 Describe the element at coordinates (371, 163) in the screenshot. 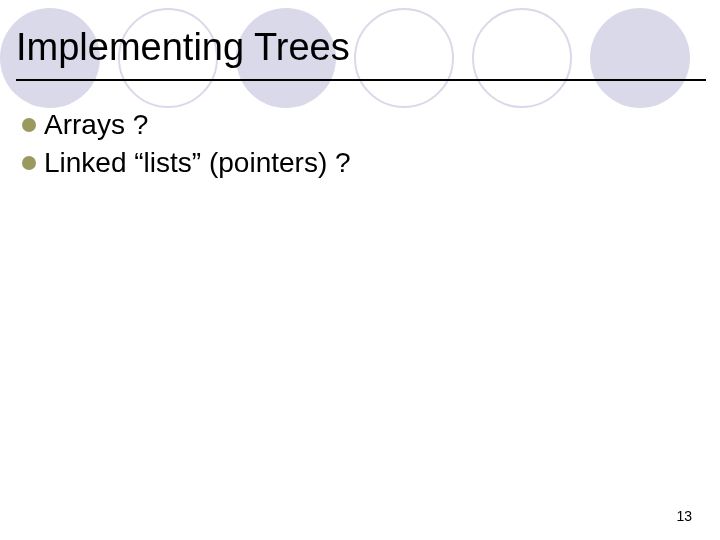

I see `list-item: Linked “lists” (pointers) ?` at that location.